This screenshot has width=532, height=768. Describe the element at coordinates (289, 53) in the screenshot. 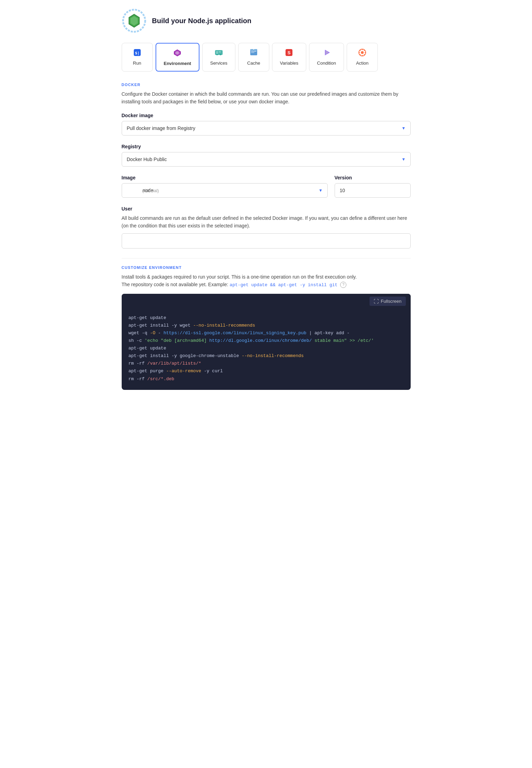

I see `variables-icon: S` at that location.